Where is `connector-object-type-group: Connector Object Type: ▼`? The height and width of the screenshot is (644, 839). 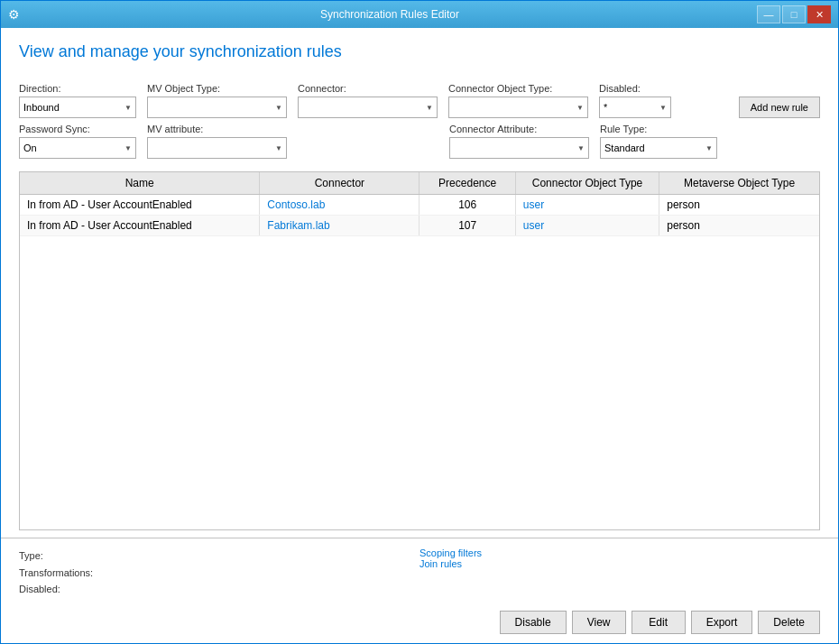 connector-object-type-group: Connector Object Type: ▼ is located at coordinates (518, 101).